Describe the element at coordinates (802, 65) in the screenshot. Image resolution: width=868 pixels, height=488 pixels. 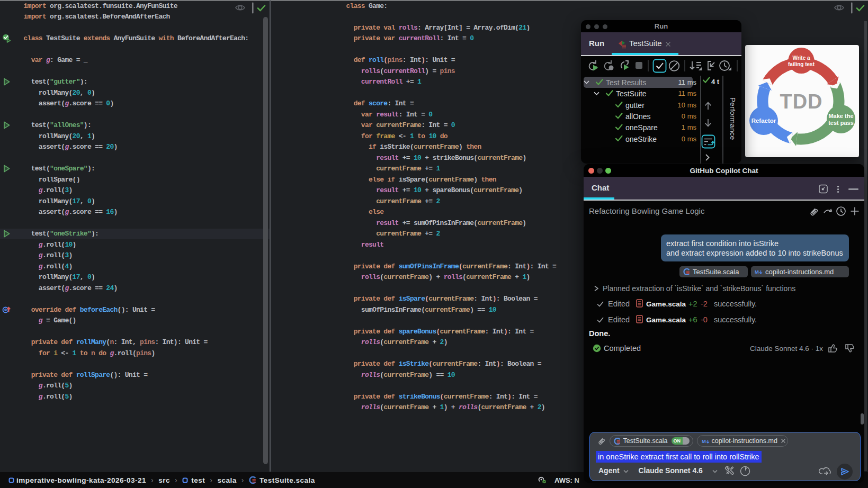
I see `svg-text: failing test` at that location.